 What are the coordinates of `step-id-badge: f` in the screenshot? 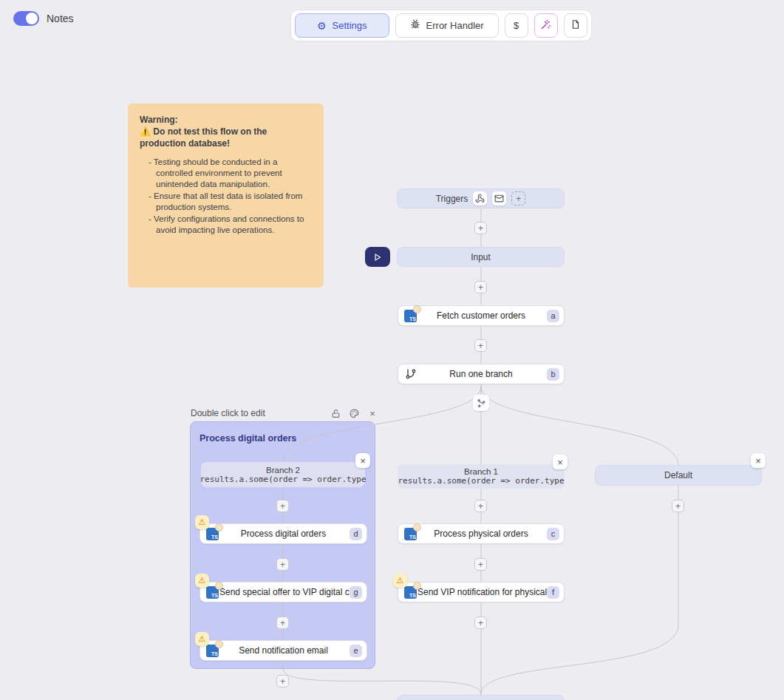 It's located at (553, 593).